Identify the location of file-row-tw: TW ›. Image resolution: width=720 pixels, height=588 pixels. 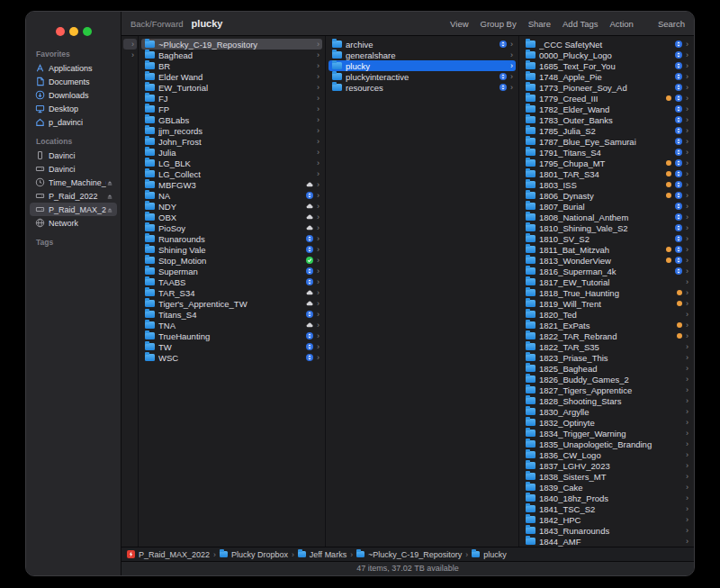
(232, 347).